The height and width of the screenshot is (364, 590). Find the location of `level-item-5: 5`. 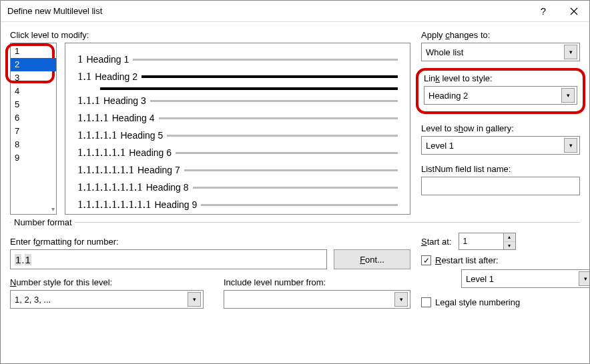

level-item-5: 5 is located at coordinates (33, 105).